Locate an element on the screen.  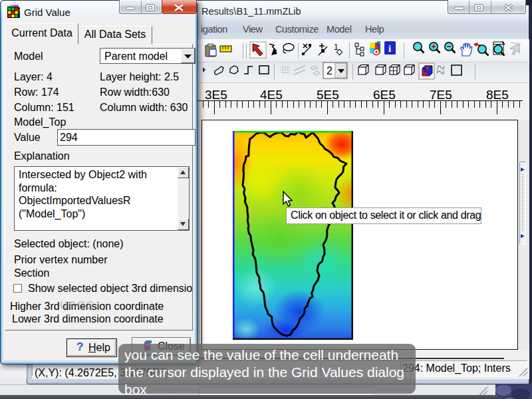
svg-text: 1 is located at coordinates (336, 47).